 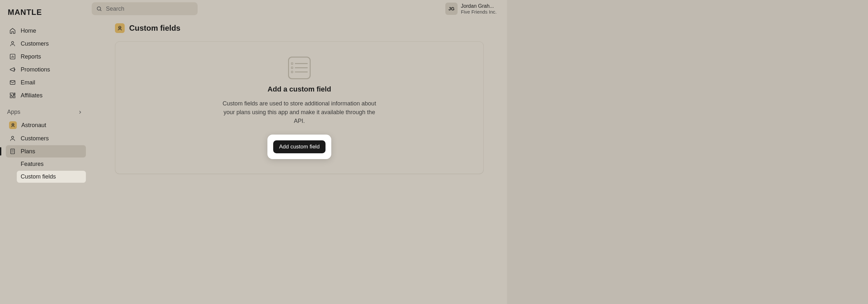 I want to click on search-box, so click(x=145, y=9).